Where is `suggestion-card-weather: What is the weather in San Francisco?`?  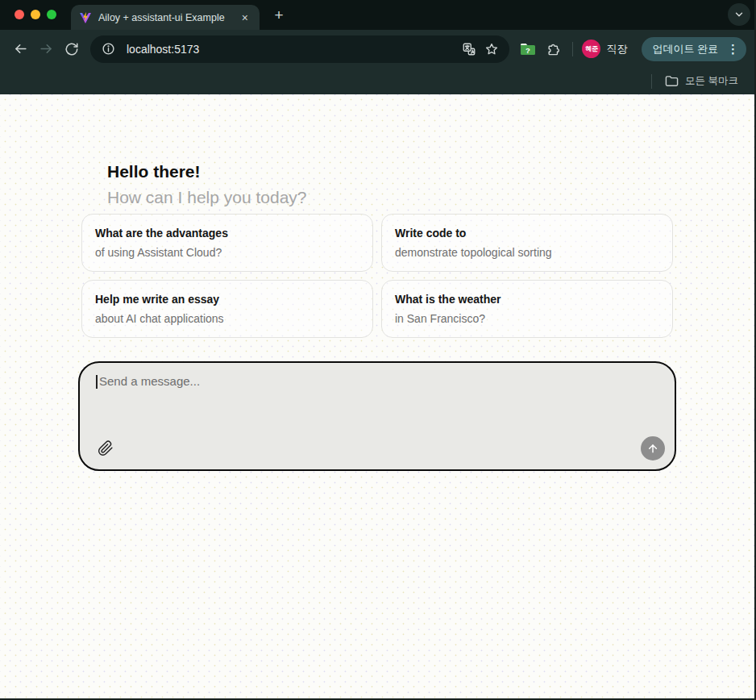
suggestion-card-weather: What is the weather in San Francisco? is located at coordinates (527, 309).